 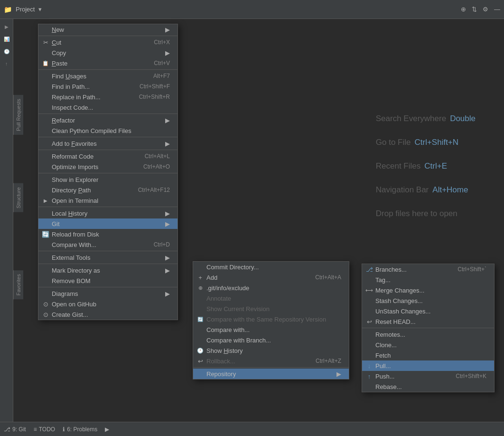 I want to click on menu-item-open-terminal: ▶ Open in Terminal, so click(x=108, y=200).